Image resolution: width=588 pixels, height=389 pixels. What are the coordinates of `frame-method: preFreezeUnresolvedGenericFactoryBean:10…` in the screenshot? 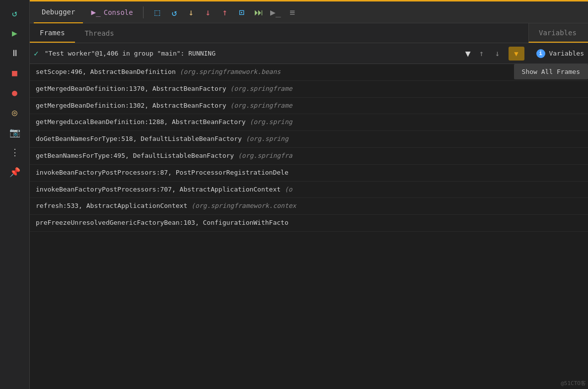 It's located at (162, 222).